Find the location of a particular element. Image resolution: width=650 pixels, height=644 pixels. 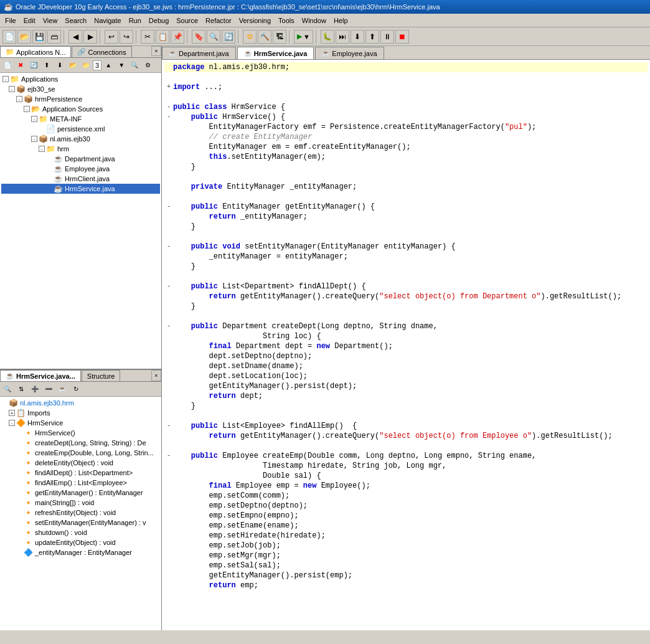

back-button: ◀ is located at coordinates (75, 37).